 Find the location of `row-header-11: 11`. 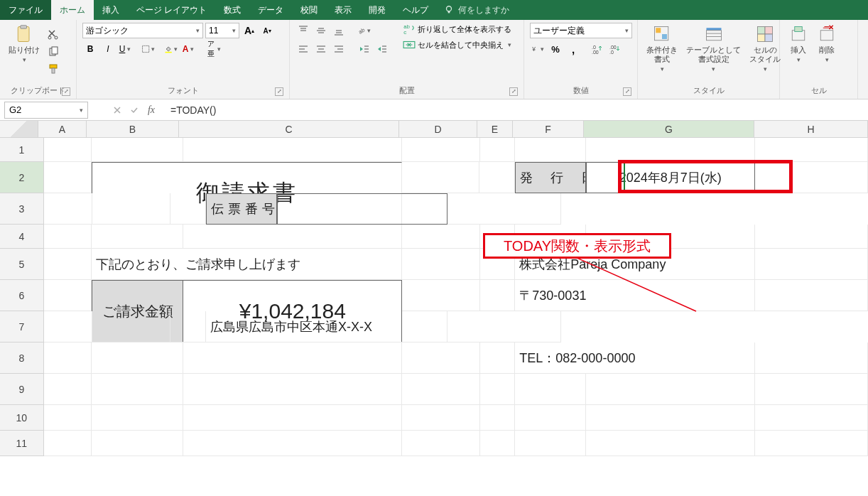

row-header-11: 11 is located at coordinates (22, 443).